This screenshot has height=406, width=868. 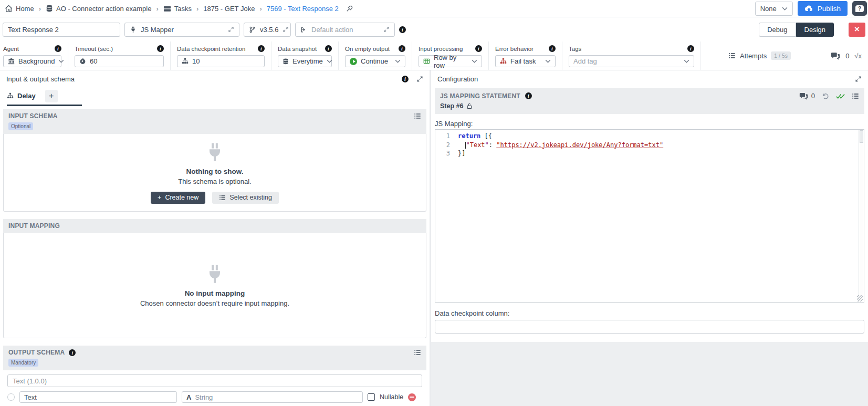 What do you see at coordinates (585, 61) in the screenshot?
I see `tags-placeholder: Add tag` at bounding box center [585, 61].